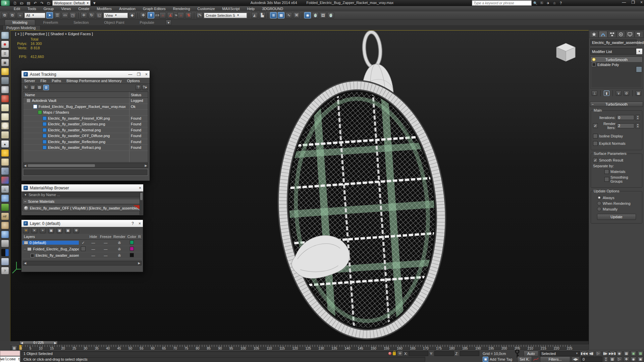 The width and height of the screenshot is (644, 362). Describe the element at coordinates (323, 15) in the screenshot. I see `rendered-frame-window-icon: 🖼` at that location.